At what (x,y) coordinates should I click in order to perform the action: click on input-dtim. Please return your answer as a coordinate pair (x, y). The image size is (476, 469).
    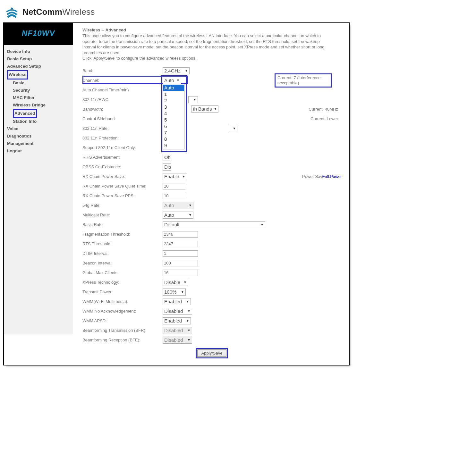
    Looking at the image, I should click on (180, 254).